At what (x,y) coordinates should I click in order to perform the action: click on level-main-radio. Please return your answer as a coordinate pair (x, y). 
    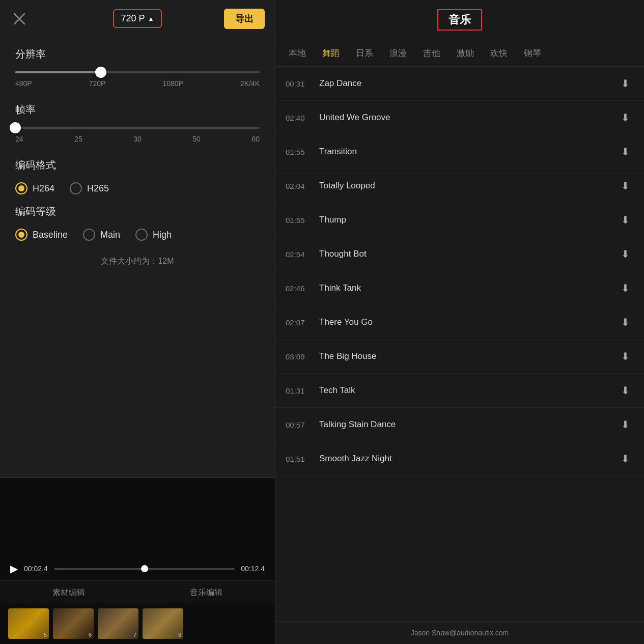
    Looking at the image, I should click on (89, 235).